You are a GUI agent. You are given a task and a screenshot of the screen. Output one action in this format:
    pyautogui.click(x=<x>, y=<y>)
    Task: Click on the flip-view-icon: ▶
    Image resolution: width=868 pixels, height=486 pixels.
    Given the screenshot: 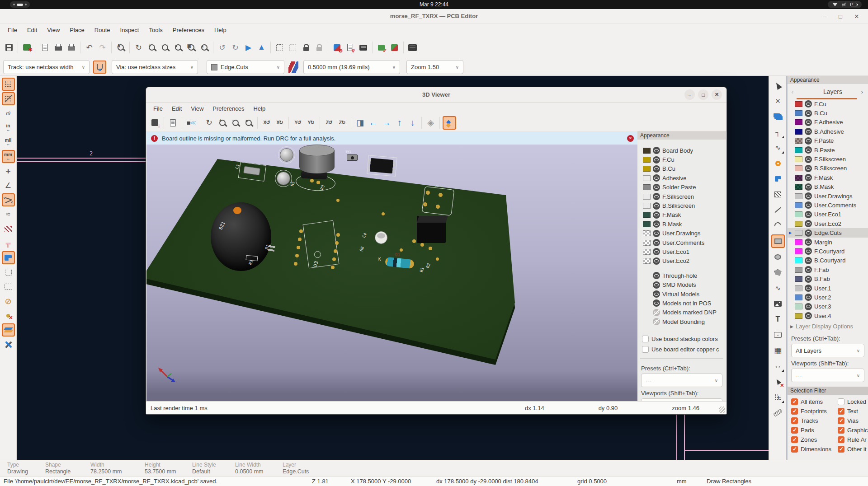 What is the action you would take?
    pyautogui.click(x=249, y=48)
    